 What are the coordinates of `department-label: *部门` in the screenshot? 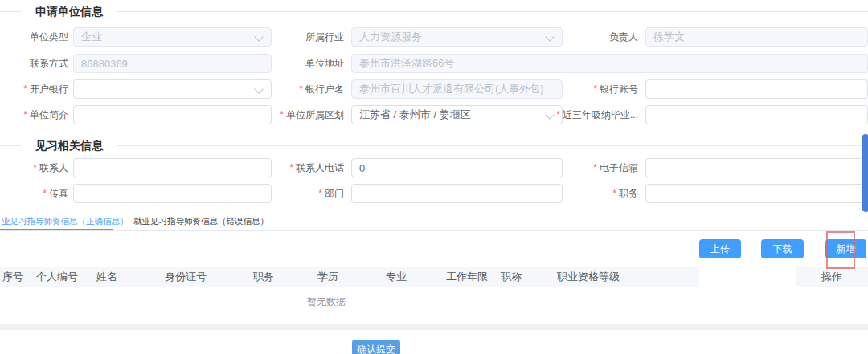 It's located at (289, 193).